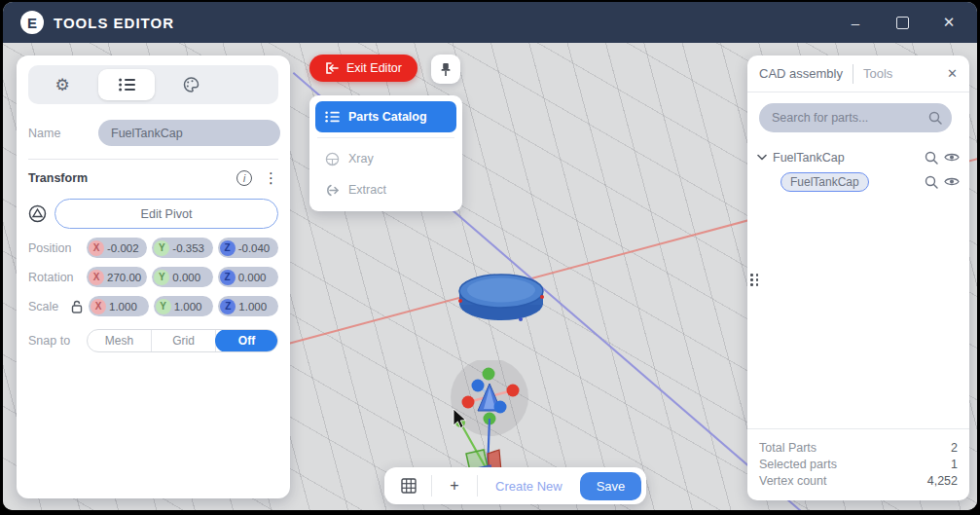 Image resolution: width=980 pixels, height=515 pixels. I want to click on position-x-value: -0.002, so click(123, 248).